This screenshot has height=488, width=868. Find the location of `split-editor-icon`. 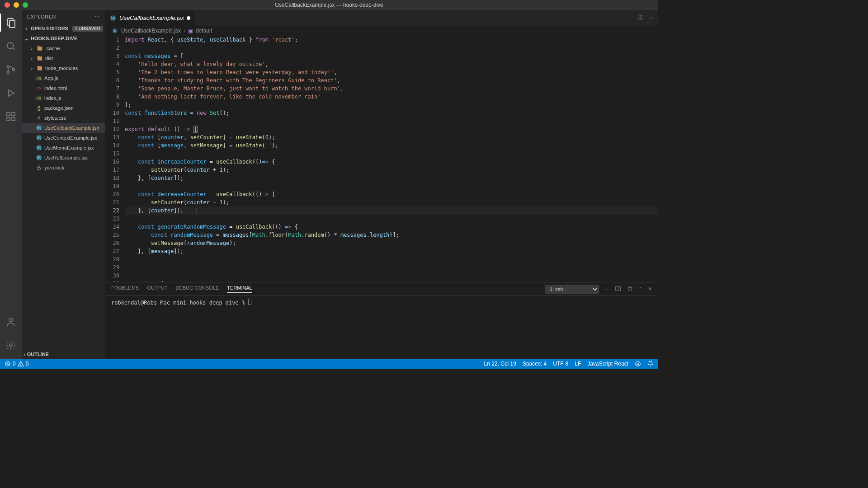

split-editor-icon is located at coordinates (641, 18).